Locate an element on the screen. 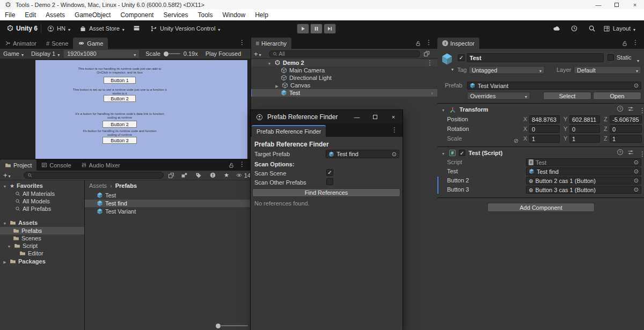  tab-inspector: i Inspector is located at coordinates (458, 43).